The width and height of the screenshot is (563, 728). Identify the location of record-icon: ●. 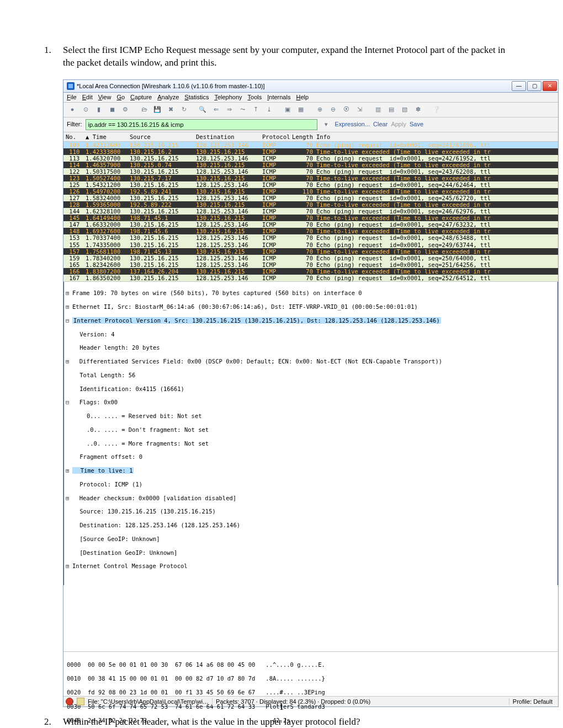
(72, 110).